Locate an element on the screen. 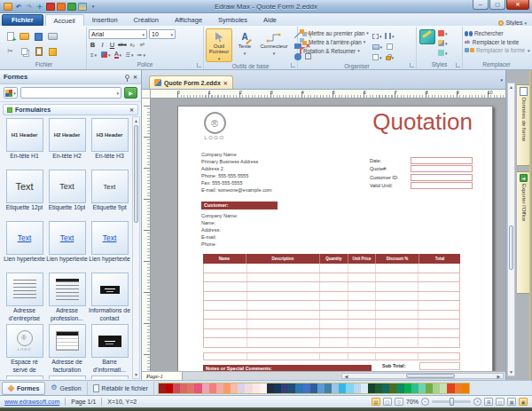 The image size is (532, 411). shapes-panel-scrollbar: ▲ ▼ is located at coordinates (137, 248).